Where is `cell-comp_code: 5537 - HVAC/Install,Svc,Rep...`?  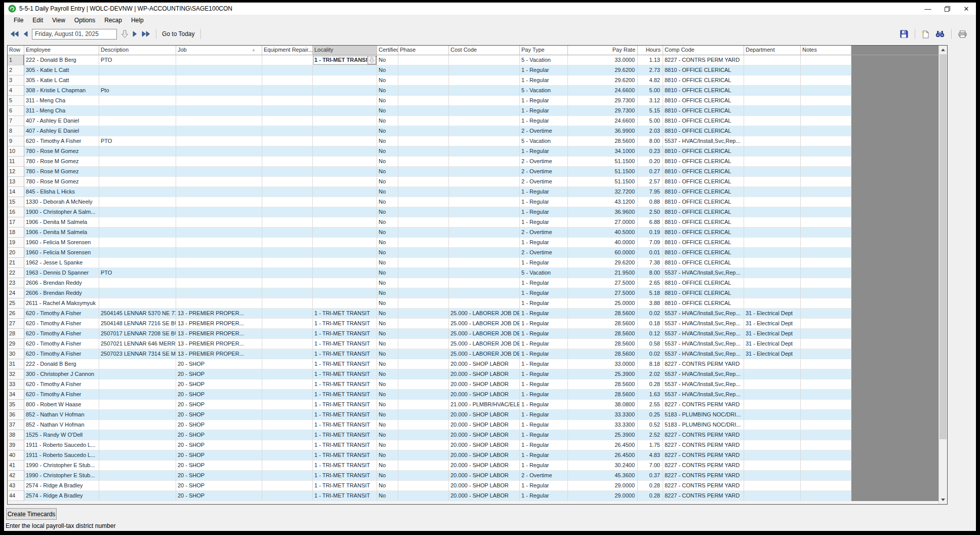 cell-comp_code: 5537 - HVAC/Install,Svc,Rep... is located at coordinates (704, 354).